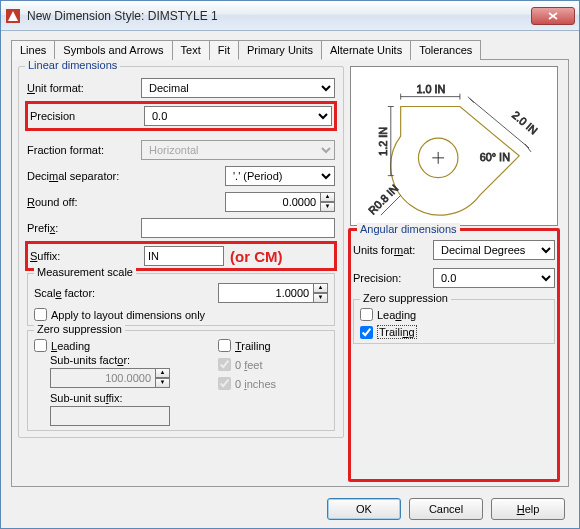  What do you see at coordinates (290, 16) in the screenshot?
I see `titlebar: New Dimension Style: DIMSTYLE 1` at bounding box center [290, 16].